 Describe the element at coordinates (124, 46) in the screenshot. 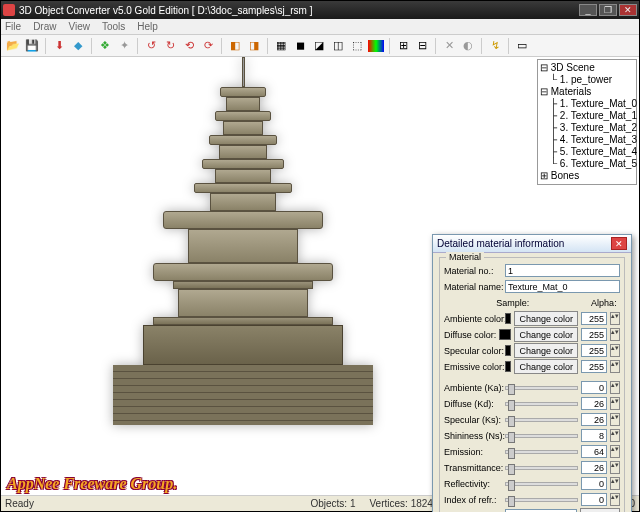

I see `tool-icon: ✦` at that location.